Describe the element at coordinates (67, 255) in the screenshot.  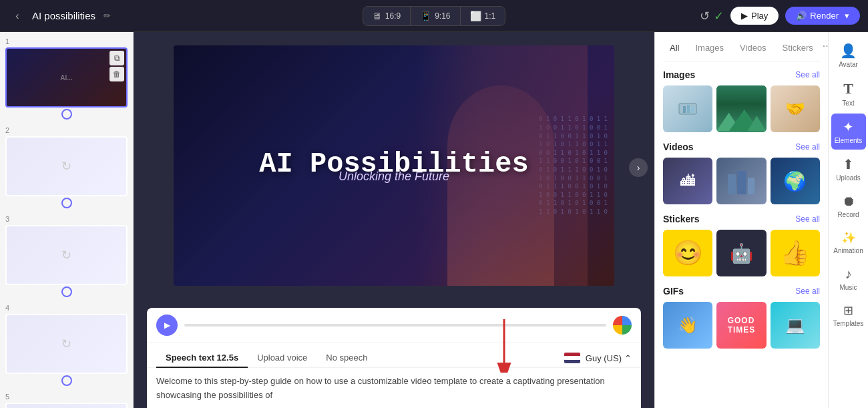
I see `slide-placeholder-3: ↻` at that location.